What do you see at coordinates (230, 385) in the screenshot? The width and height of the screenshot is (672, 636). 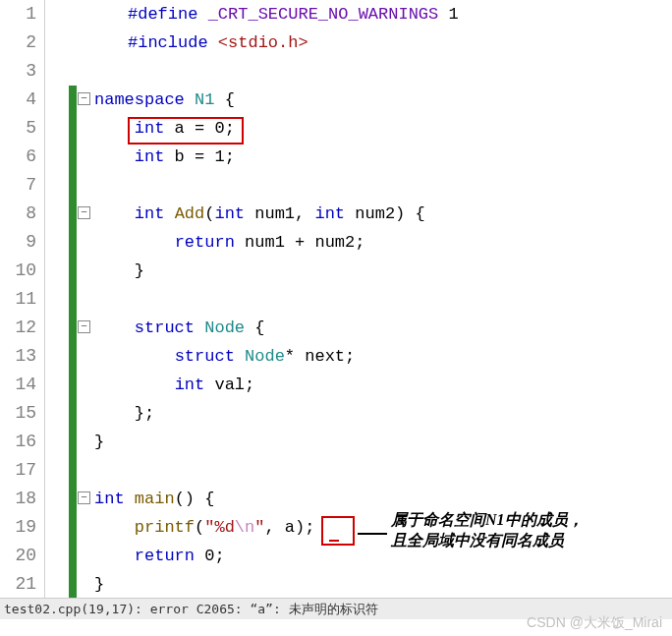 I see `code-token: val;` at bounding box center [230, 385].